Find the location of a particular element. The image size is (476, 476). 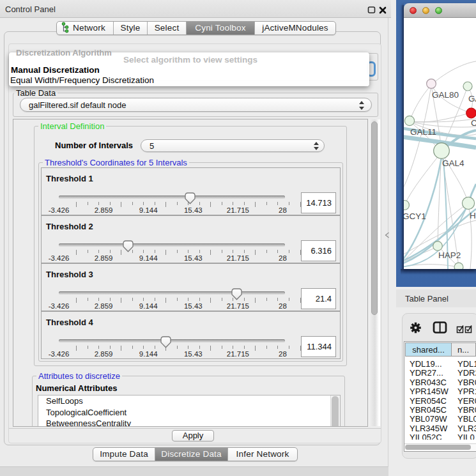

svg-text: GAL80 is located at coordinates (445, 95).